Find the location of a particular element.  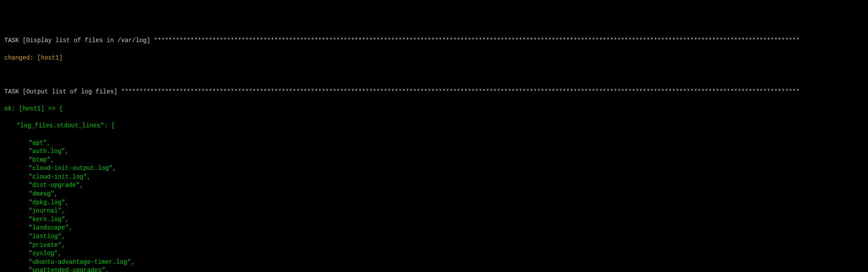

file-entry: "btmp", is located at coordinates (434, 160).